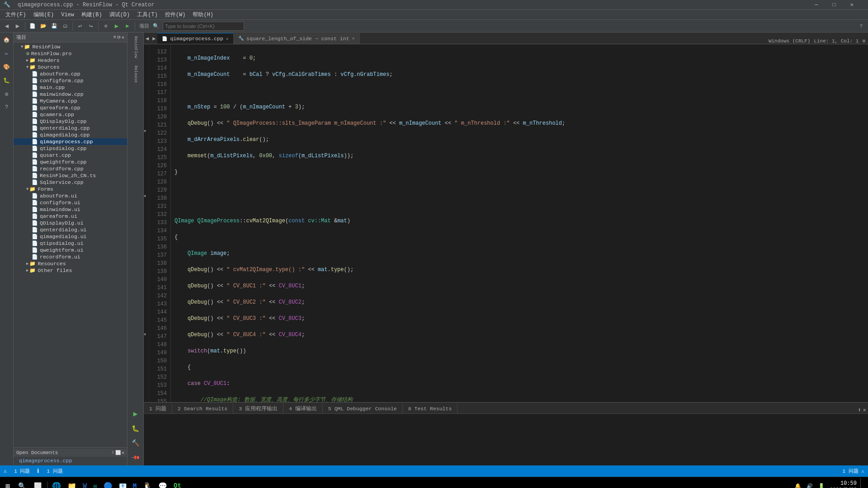 The height and width of the screenshot is (488, 868). What do you see at coordinates (117, 26) in the screenshot?
I see `toolbar-run: ▶` at bounding box center [117, 26].